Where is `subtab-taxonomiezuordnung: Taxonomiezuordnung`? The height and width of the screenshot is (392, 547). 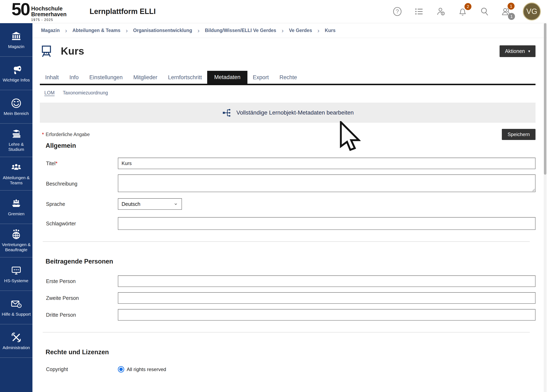
subtab-taxonomiezuordnung: Taxonomiezuordnung is located at coordinates (85, 93).